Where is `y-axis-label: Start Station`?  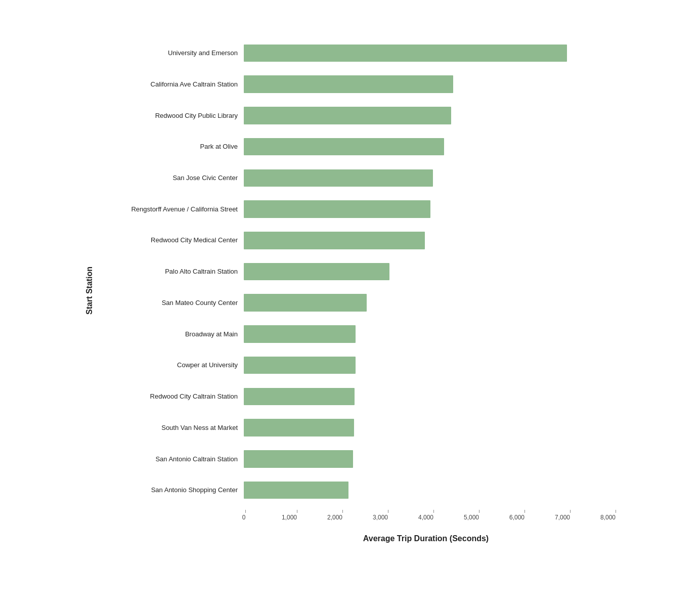 y-axis-label: Start Station is located at coordinates (90, 290).